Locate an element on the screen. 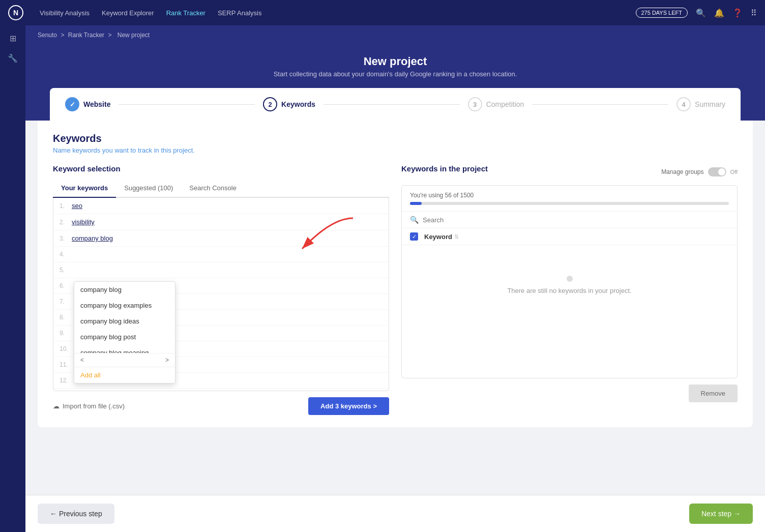 The image size is (765, 532). logo: N is located at coordinates (16, 13).